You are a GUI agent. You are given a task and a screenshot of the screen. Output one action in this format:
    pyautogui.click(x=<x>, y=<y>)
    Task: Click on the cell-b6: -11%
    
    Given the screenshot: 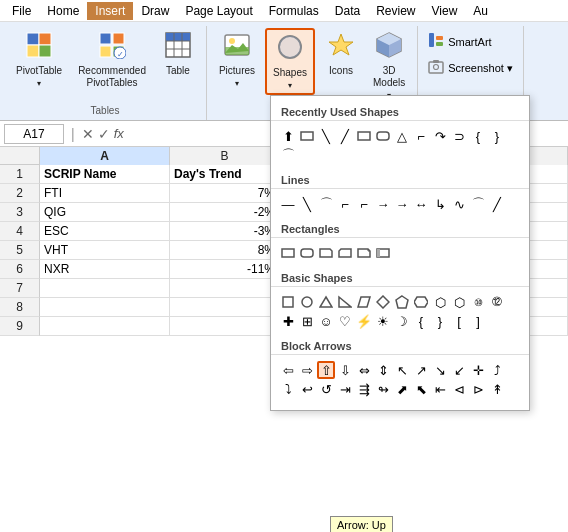 What is the action you would take?
    pyautogui.click(x=225, y=270)
    